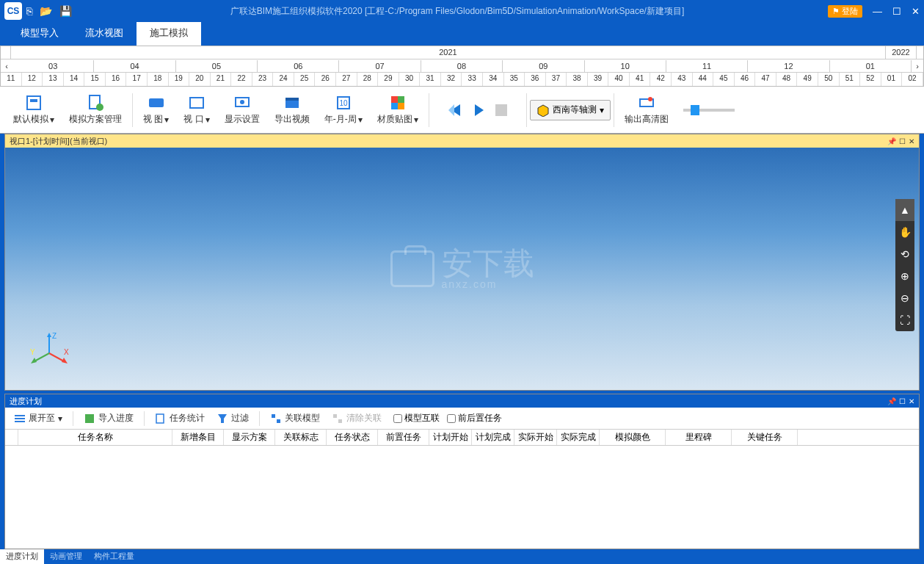 The image size is (924, 564). I want to click on timeline-week: 11, so click(12, 79).